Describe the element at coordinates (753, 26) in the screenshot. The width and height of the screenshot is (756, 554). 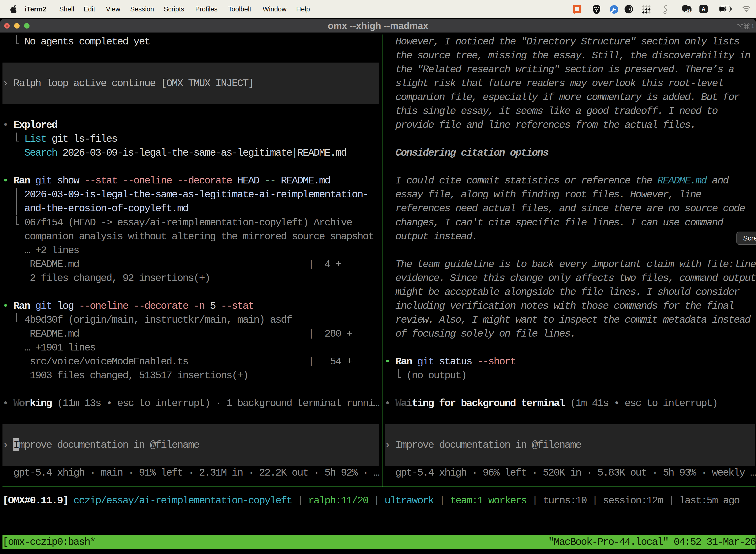
I see `svg-text: 1` at that location.